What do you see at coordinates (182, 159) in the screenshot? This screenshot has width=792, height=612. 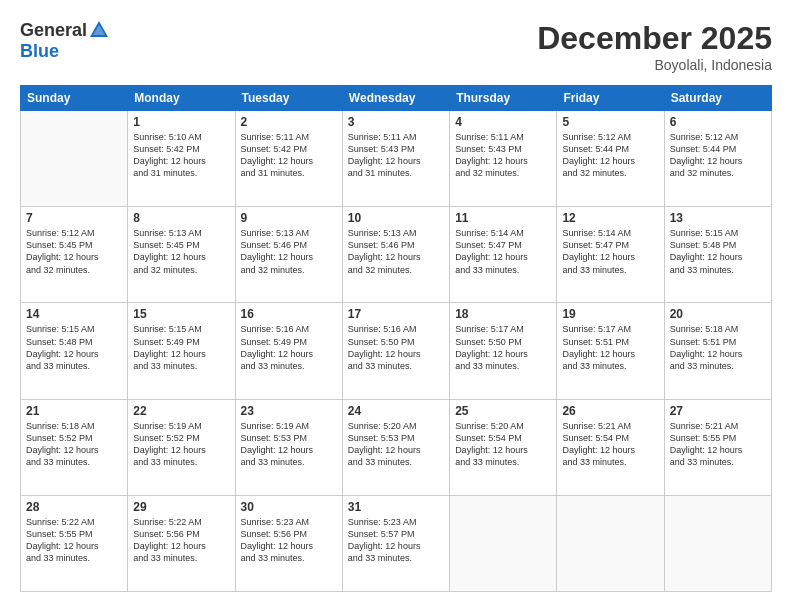 I see `table-row: 1Sunrise: 5:10 AM Sunset: 5:42 PM Daylig…` at bounding box center [182, 159].